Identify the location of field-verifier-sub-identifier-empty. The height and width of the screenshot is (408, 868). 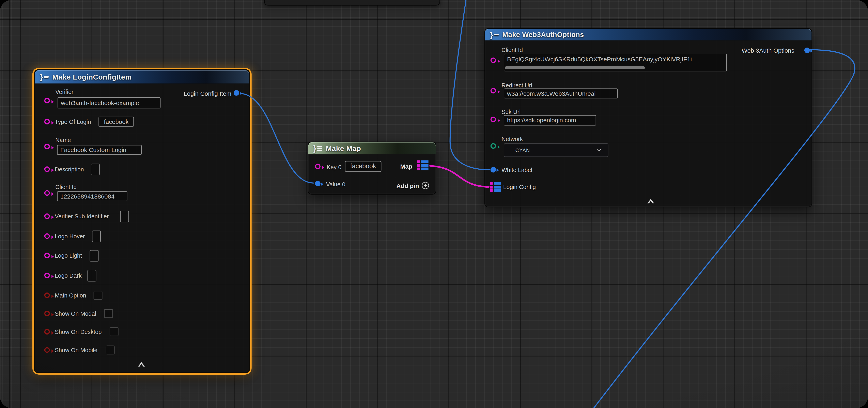
(125, 216).